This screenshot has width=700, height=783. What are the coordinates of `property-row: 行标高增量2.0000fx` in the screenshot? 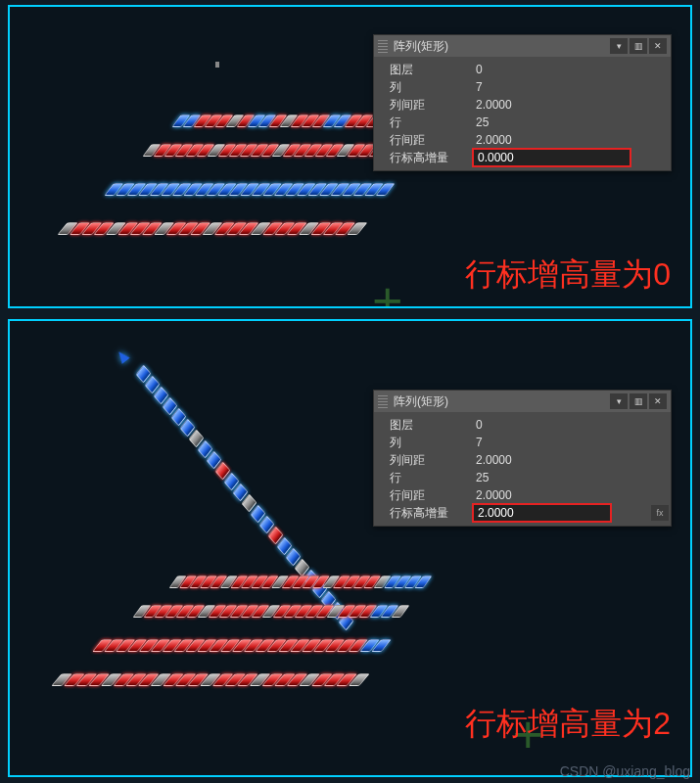 It's located at (523, 513).